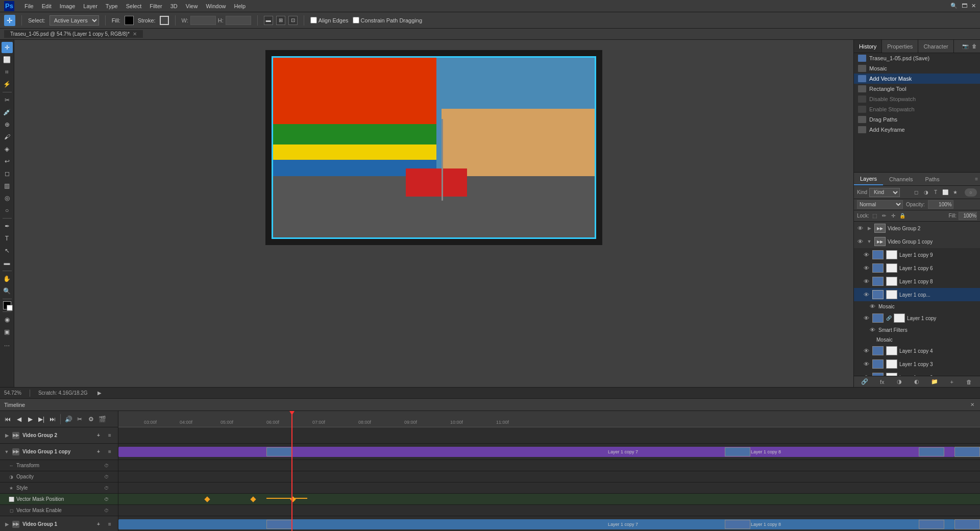 Image resolution: width=980 pixels, height=531 pixels. What do you see at coordinates (965, 6) in the screenshot?
I see `maximize-icon: 🗖` at bounding box center [965, 6].